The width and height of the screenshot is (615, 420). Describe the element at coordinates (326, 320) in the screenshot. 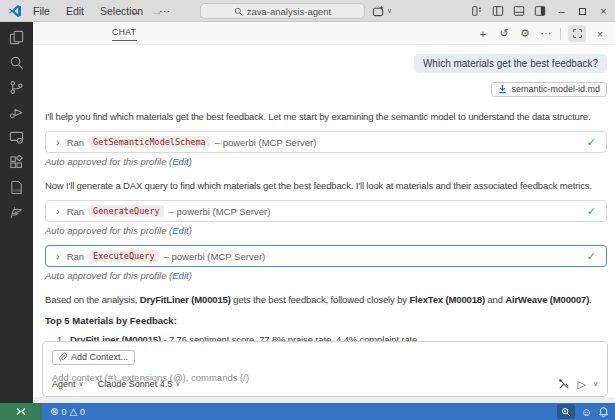

I see `top-materials-heading: Top 5 Materials by Feedback:` at that location.